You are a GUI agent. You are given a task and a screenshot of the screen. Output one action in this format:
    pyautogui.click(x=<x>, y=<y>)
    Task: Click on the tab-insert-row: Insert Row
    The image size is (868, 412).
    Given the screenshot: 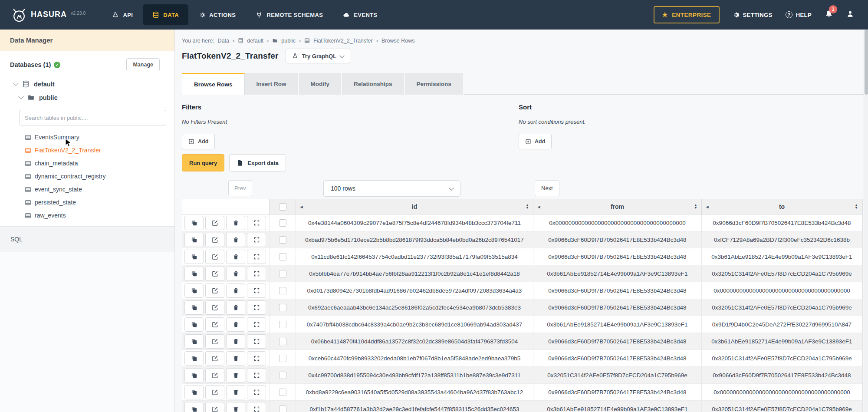 What is the action you would take?
    pyautogui.click(x=272, y=84)
    